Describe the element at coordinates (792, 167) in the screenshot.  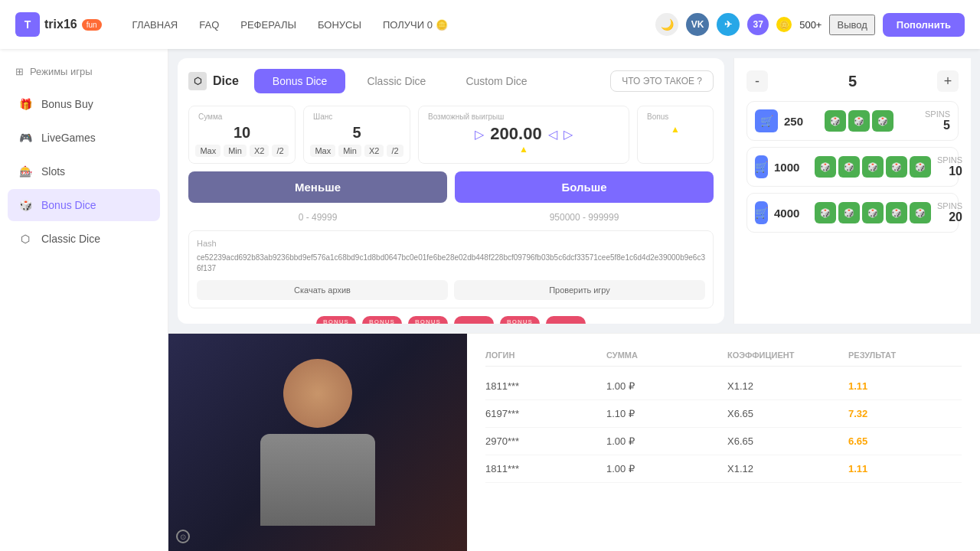
I see `package-2-price: 1000` at that location.